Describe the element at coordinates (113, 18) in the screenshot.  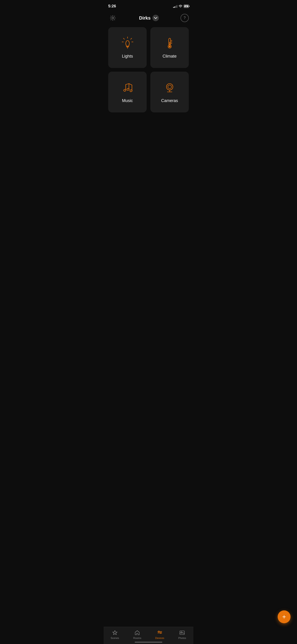
I see `settings-button` at that location.